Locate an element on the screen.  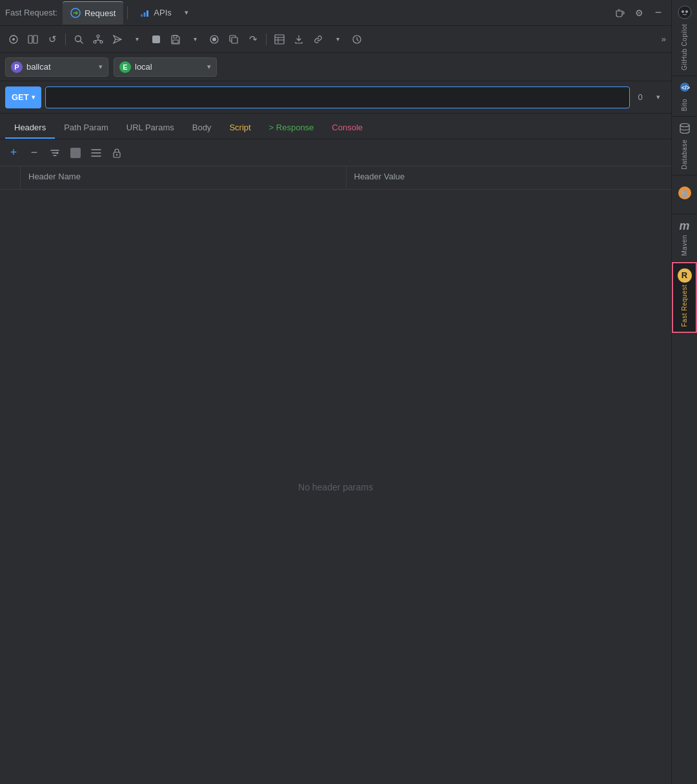
header-name-col: Header Name is located at coordinates (183, 178).